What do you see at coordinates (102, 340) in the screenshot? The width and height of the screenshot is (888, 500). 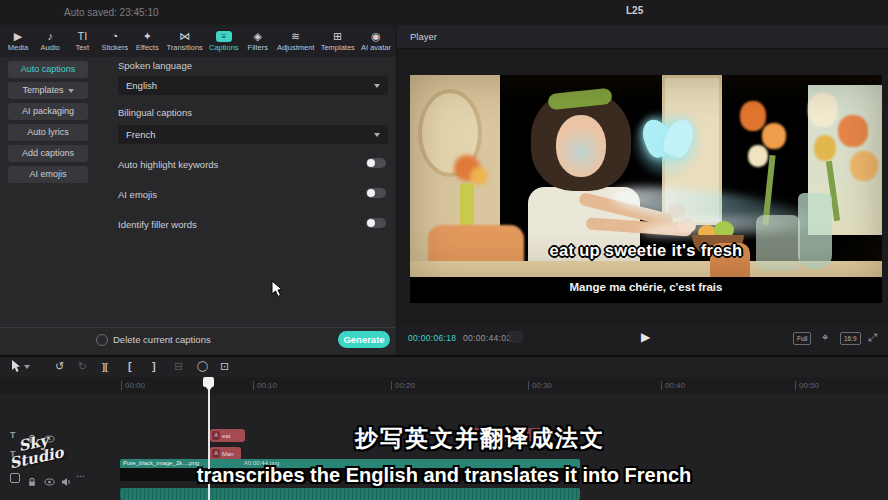 I see `delete-captions-checkbox` at bounding box center [102, 340].